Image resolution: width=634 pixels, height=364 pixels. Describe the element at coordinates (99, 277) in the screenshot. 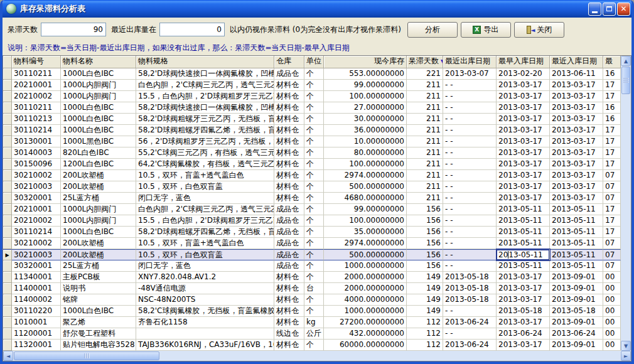

I see `cell-item-name: 主板PCB板` at that location.